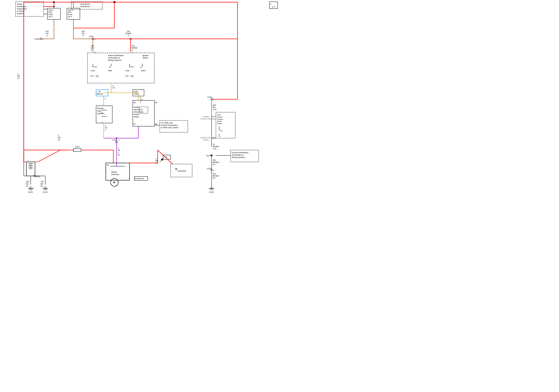 The width and height of the screenshot is (559, 392). What do you see at coordinates (169, 125) in the screenshot?
I see `svg-text: Control Schematics` at bounding box center [169, 125].